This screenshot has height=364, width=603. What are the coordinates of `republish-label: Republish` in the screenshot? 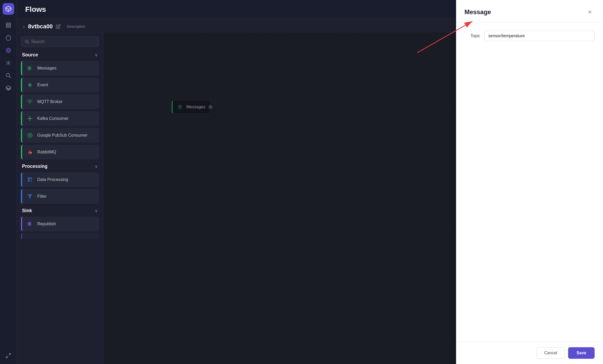 It's located at (47, 224).